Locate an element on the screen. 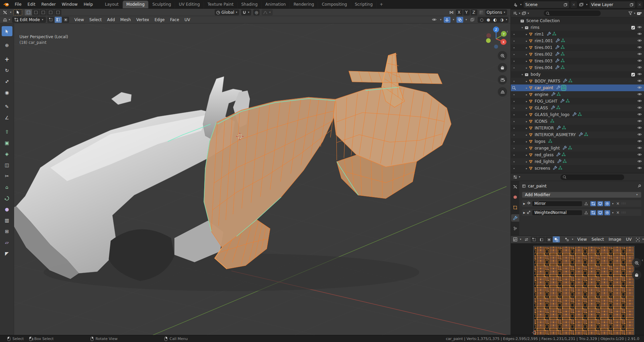 The width and height of the screenshot is (644, 342). outliner-row-fog-light: ▸FOG_LIGHT is located at coordinates (578, 101).